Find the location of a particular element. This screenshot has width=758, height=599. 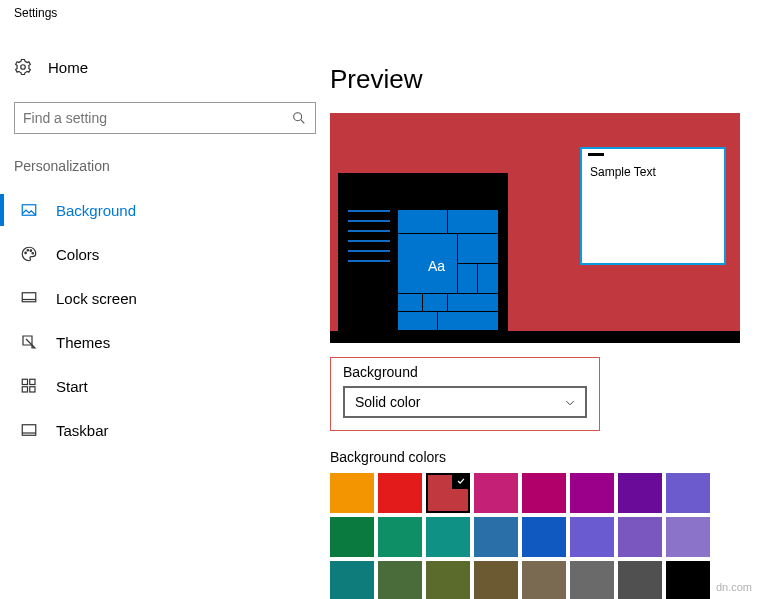

window-accent-bar is located at coordinates (596, 154).